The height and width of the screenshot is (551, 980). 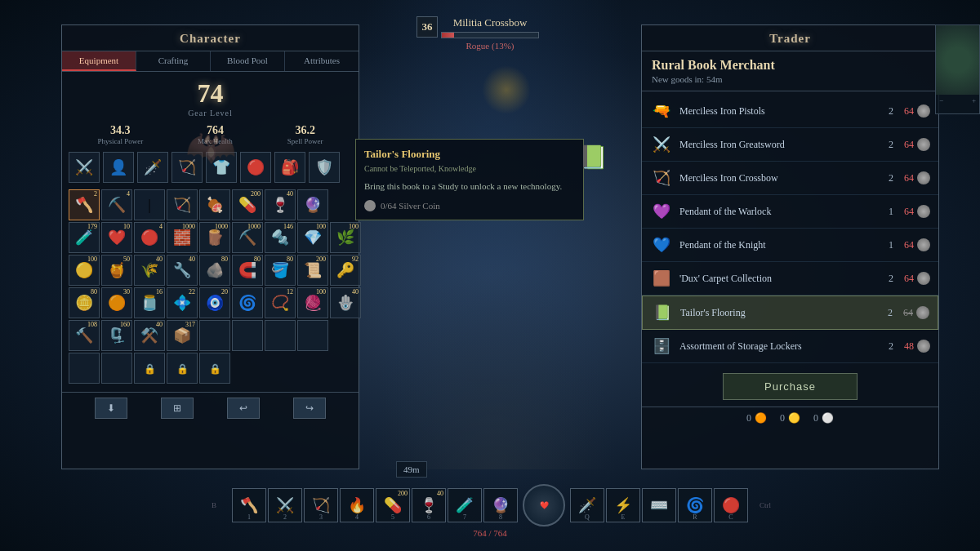 I want to click on inv-slot: 🌀, so click(x=247, y=303).